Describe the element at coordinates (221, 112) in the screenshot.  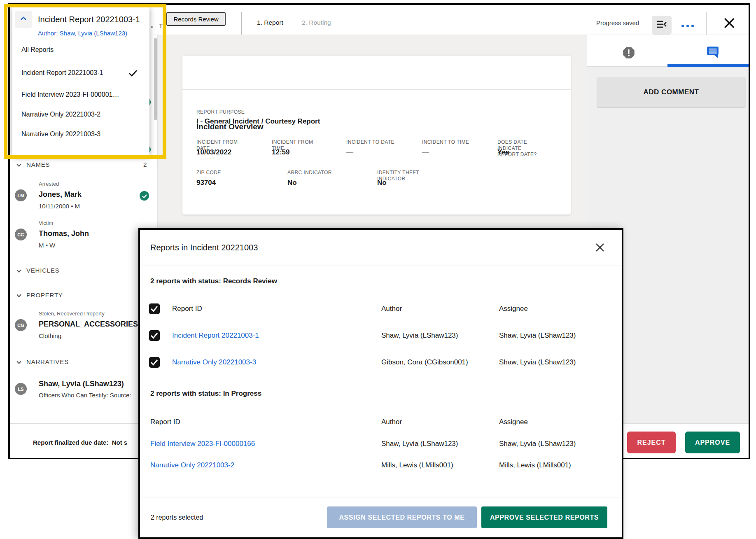
I see `field-label: REPORT PURPOSE` at that location.